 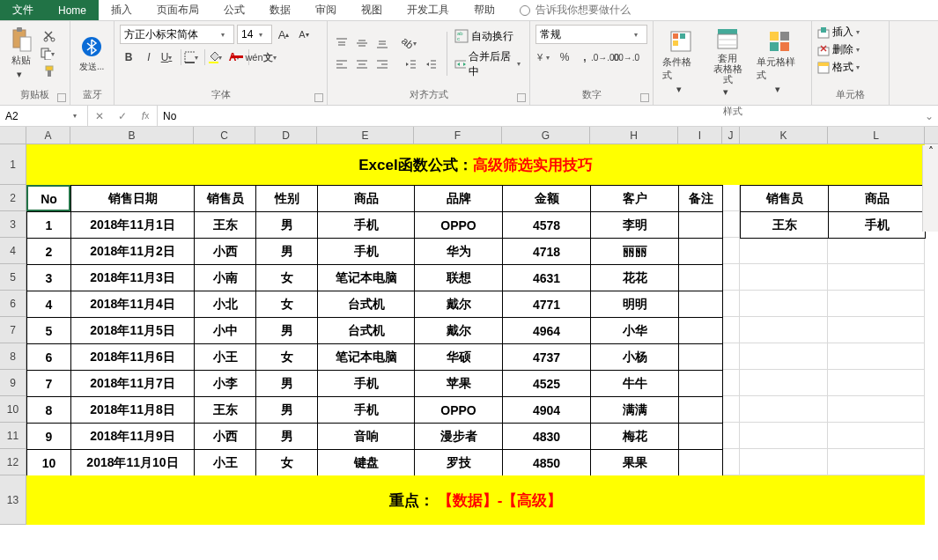 What do you see at coordinates (635, 305) in the screenshot?
I see `table-cell: 明明` at bounding box center [635, 305].